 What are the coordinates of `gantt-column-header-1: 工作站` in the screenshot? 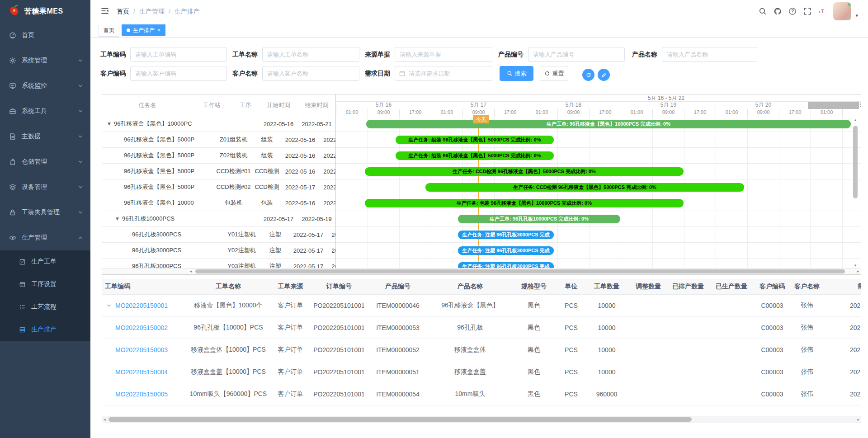 It's located at (212, 105).